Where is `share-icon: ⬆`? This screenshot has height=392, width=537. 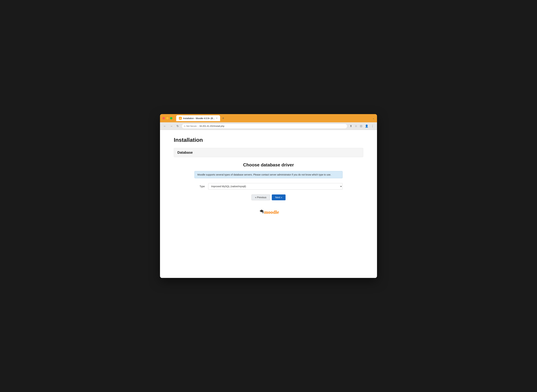 share-icon: ⬆ is located at coordinates (351, 126).